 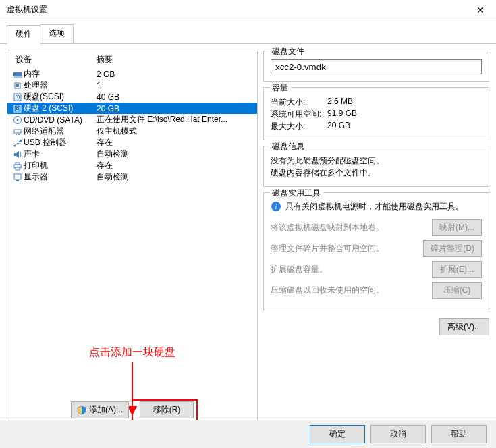 What do you see at coordinates (18, 143) in the screenshot?
I see `usb-icon` at bounding box center [18, 143].